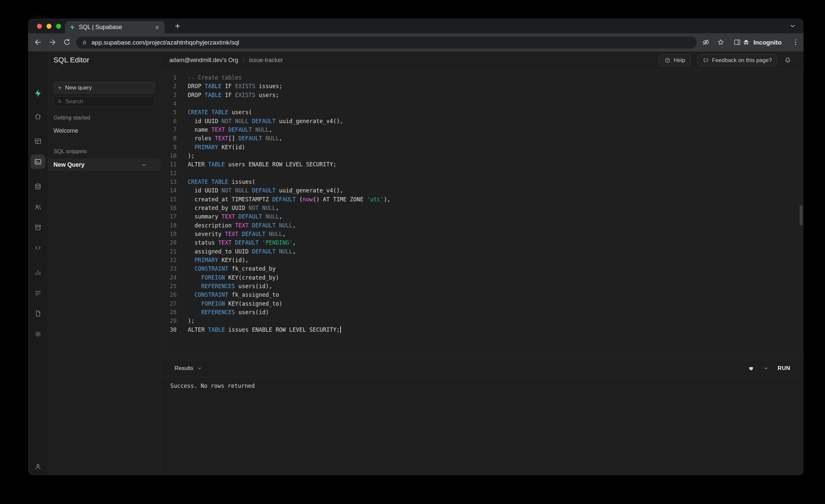  Describe the element at coordinates (784, 368) in the screenshot. I see `run-button: RUN` at that location.